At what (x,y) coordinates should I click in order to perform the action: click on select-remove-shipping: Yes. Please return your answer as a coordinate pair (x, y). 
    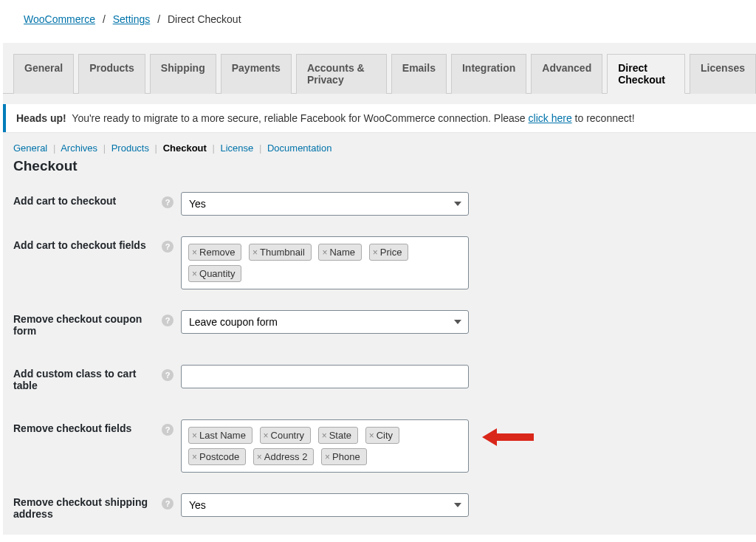
    Looking at the image, I should click on (325, 505).